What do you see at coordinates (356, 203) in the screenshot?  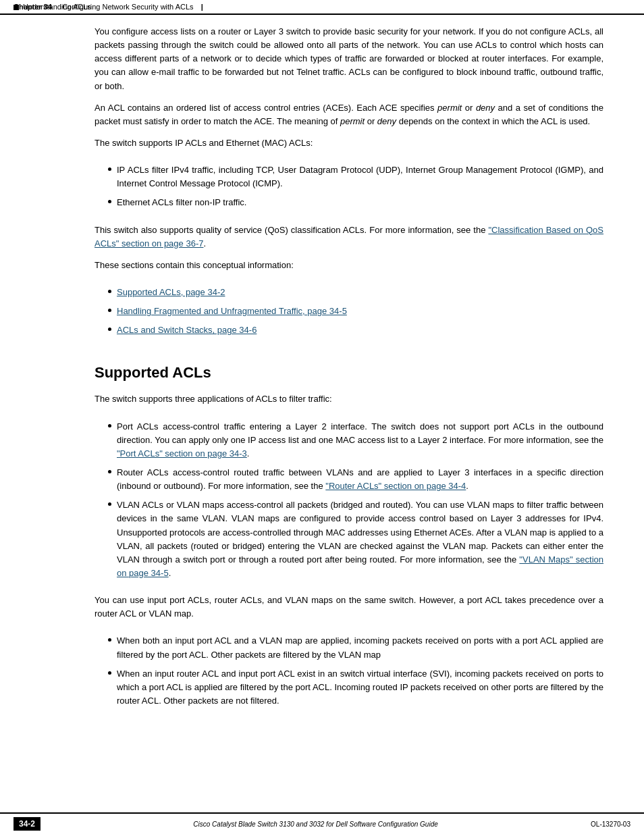 I see `list-item: Ethernet ACLs filter non-IP traffic.` at bounding box center [356, 203].